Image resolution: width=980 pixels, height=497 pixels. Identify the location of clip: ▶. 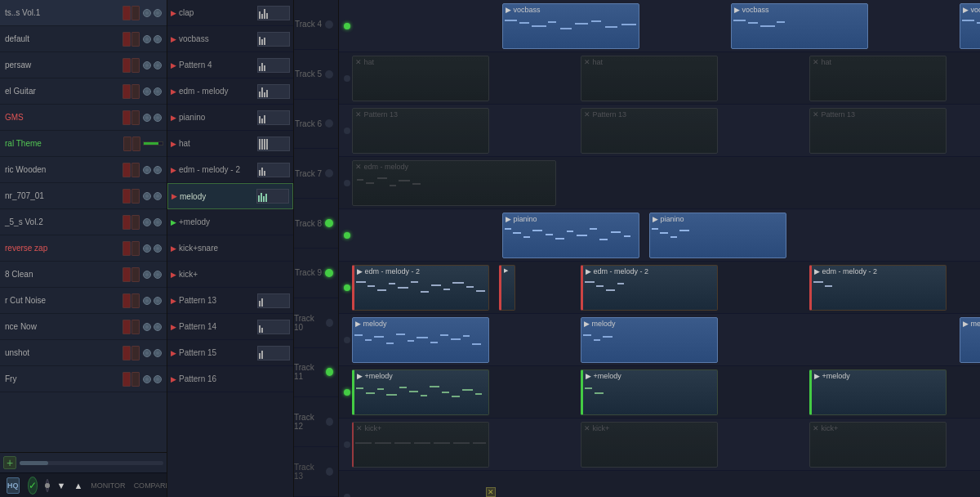
(507, 288).